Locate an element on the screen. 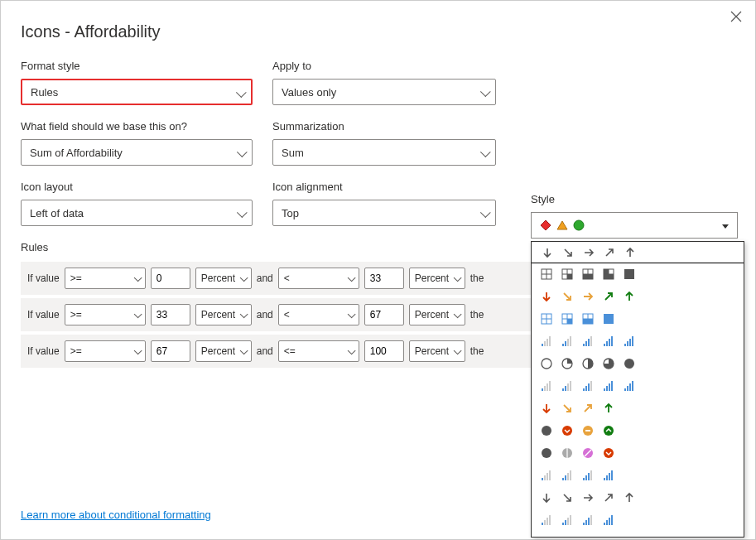 This screenshot has width=756, height=540. arrow-ur-green-icon is located at coordinates (609, 297).